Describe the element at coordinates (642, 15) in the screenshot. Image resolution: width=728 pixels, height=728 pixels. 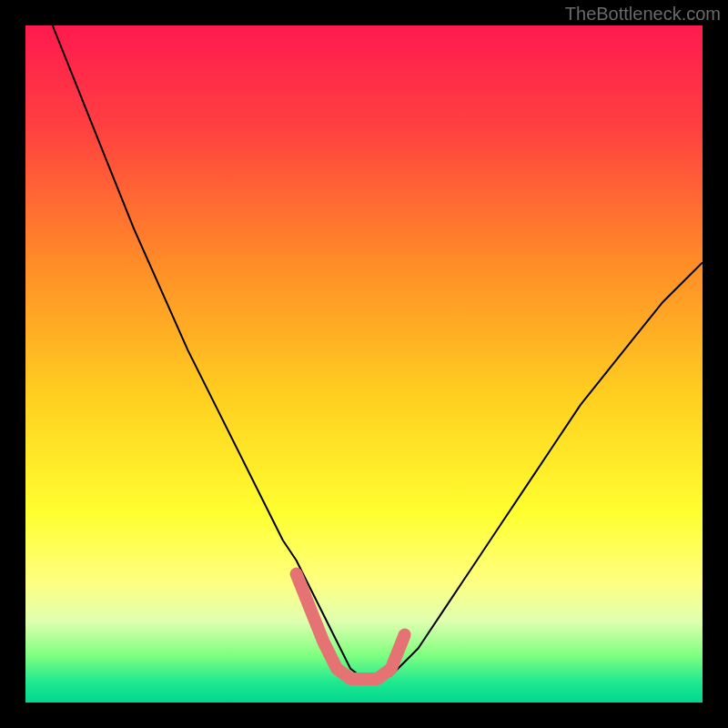
I see `watermark-label: TheBottleneck.com` at that location.